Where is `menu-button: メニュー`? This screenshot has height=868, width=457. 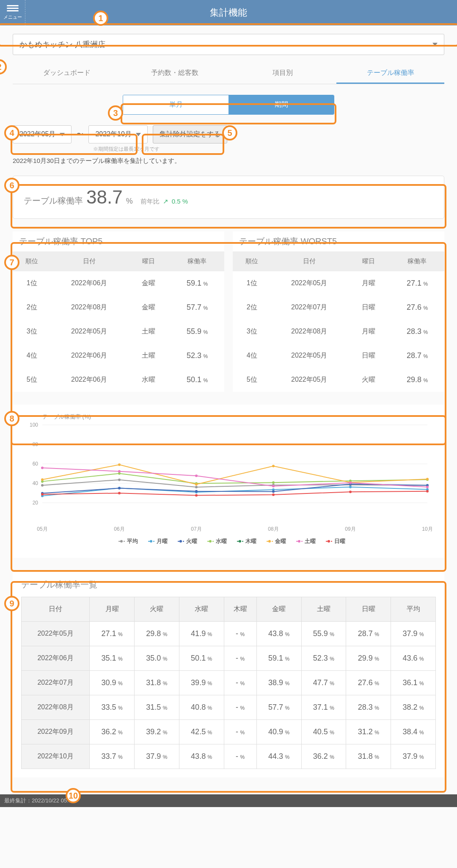
menu-button: メニュー is located at coordinates (13, 13).